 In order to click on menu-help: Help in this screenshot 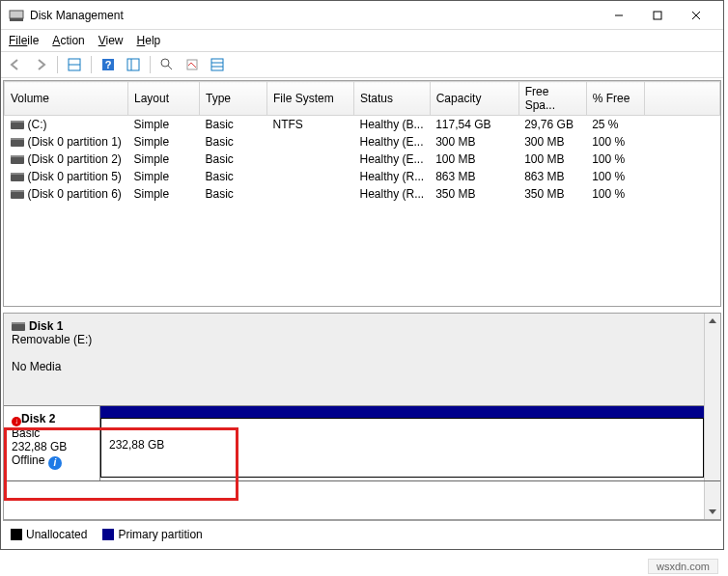, I will do `click(149, 41)`.